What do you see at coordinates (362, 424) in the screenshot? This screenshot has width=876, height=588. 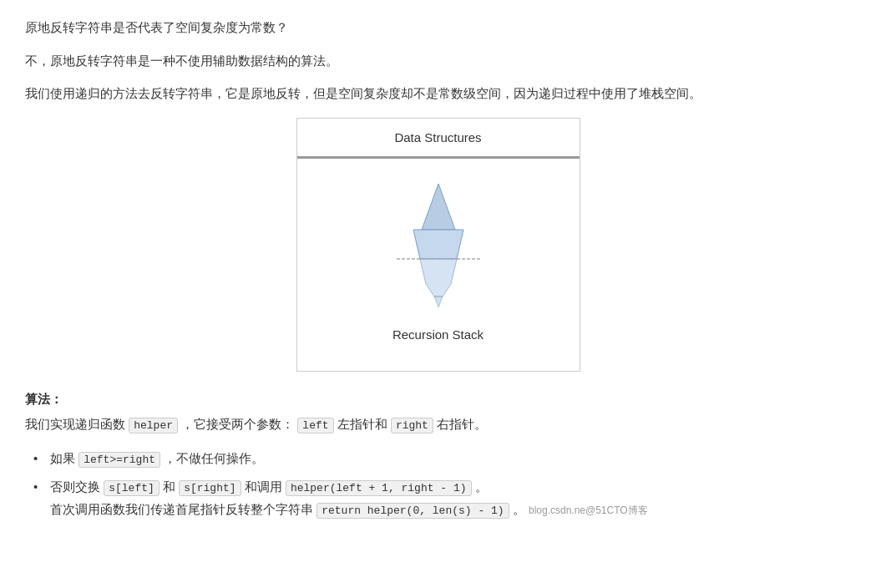 I see `param-left-desc: 左指针和` at bounding box center [362, 424].